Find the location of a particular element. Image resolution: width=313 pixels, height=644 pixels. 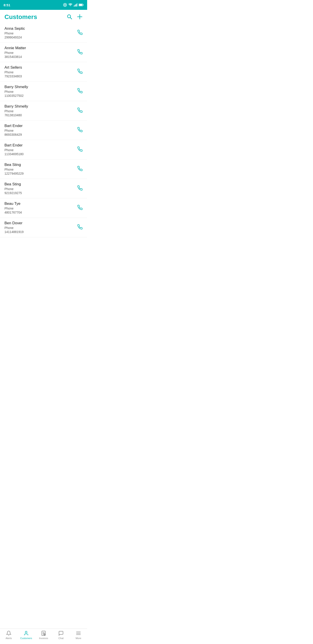

status-icons is located at coordinates (73, 5).